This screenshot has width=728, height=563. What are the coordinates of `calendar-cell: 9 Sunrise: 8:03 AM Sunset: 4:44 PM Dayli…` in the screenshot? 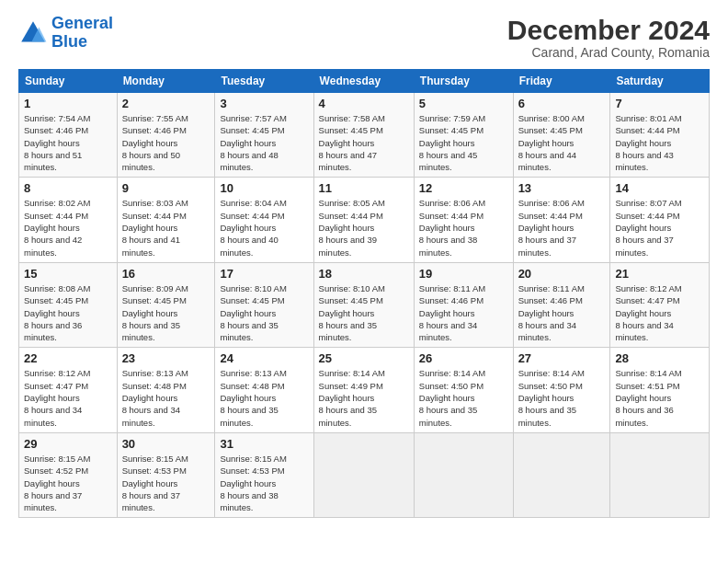 It's located at (165, 220).